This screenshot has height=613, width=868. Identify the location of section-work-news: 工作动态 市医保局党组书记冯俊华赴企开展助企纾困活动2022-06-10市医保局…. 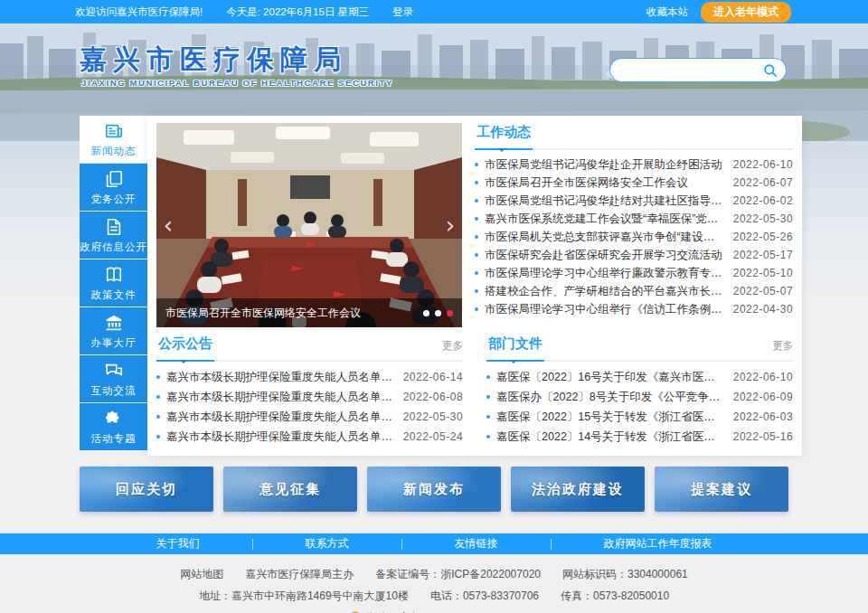
(634, 225).